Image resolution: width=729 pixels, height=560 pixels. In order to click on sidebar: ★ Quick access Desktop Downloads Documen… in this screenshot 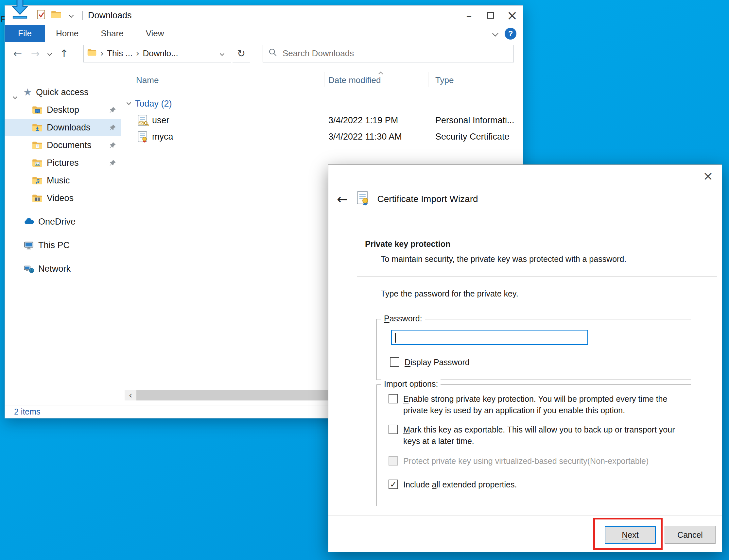, I will do `click(63, 235)`.